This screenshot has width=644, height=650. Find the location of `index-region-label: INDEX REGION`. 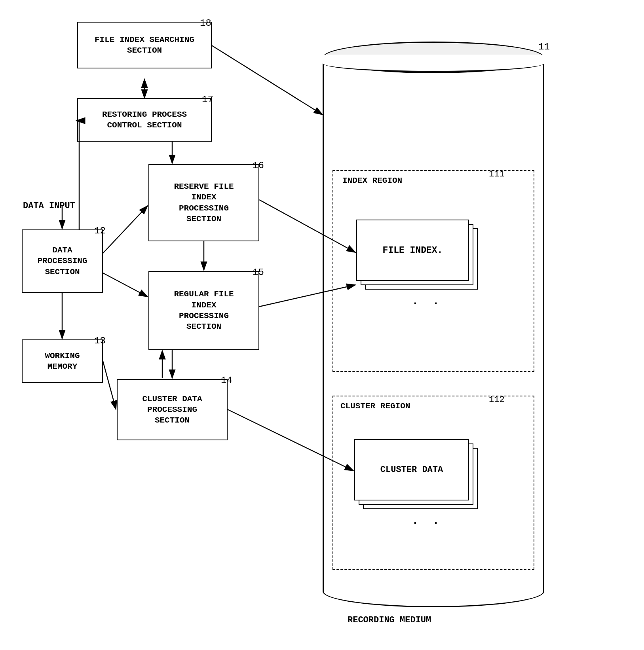

index-region-label: INDEX REGION is located at coordinates (372, 180).